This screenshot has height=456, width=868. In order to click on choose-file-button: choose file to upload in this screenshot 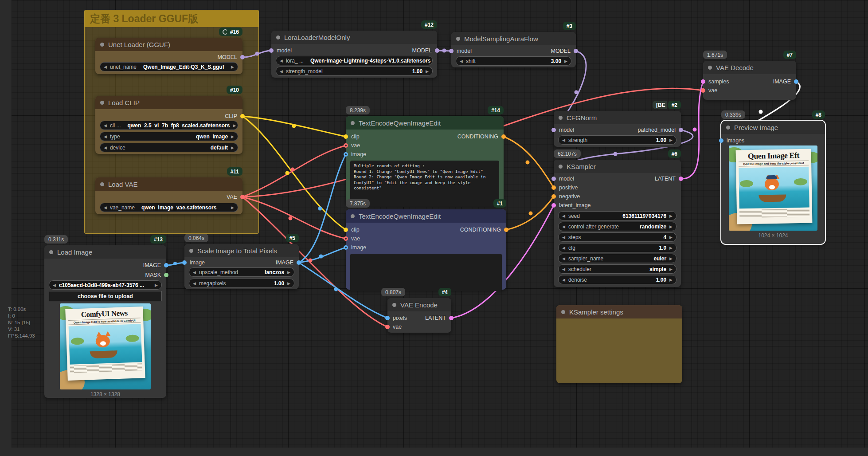, I will do `click(106, 296)`.